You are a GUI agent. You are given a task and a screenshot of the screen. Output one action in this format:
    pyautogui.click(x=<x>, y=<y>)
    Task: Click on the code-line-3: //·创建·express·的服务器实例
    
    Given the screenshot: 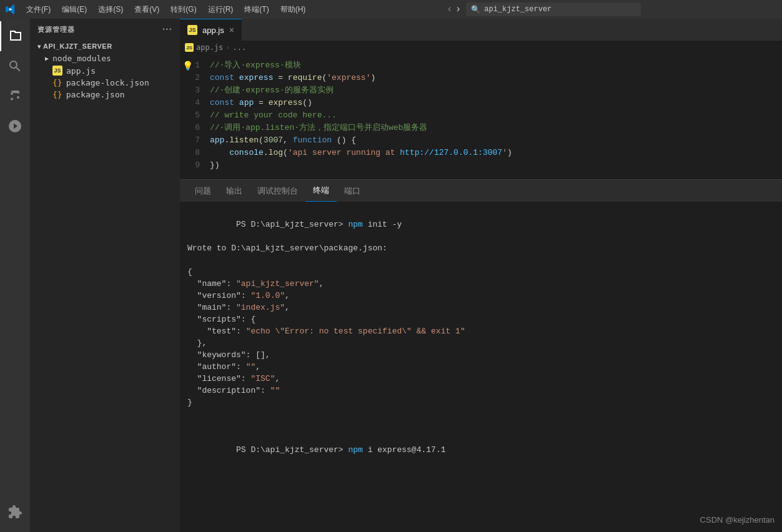 What is the action you would take?
    pyautogui.click(x=493, y=91)
    